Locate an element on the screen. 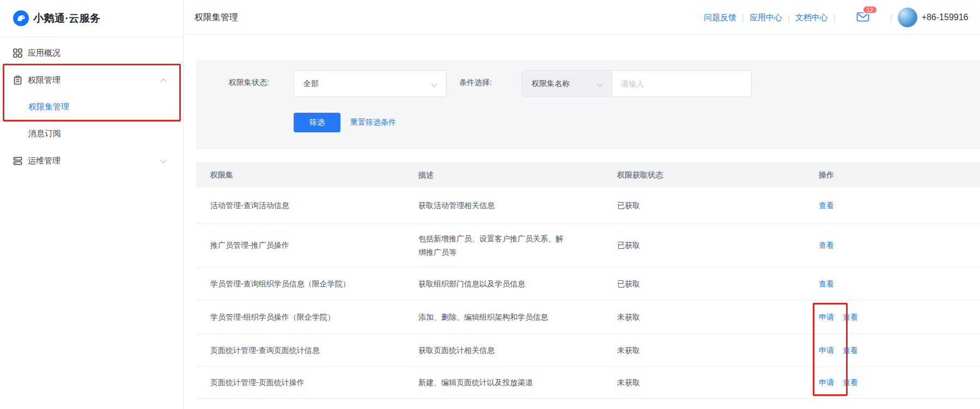 This screenshot has height=409, width=980. sidebar-subitem-label: 权限集管理 is located at coordinates (49, 107).